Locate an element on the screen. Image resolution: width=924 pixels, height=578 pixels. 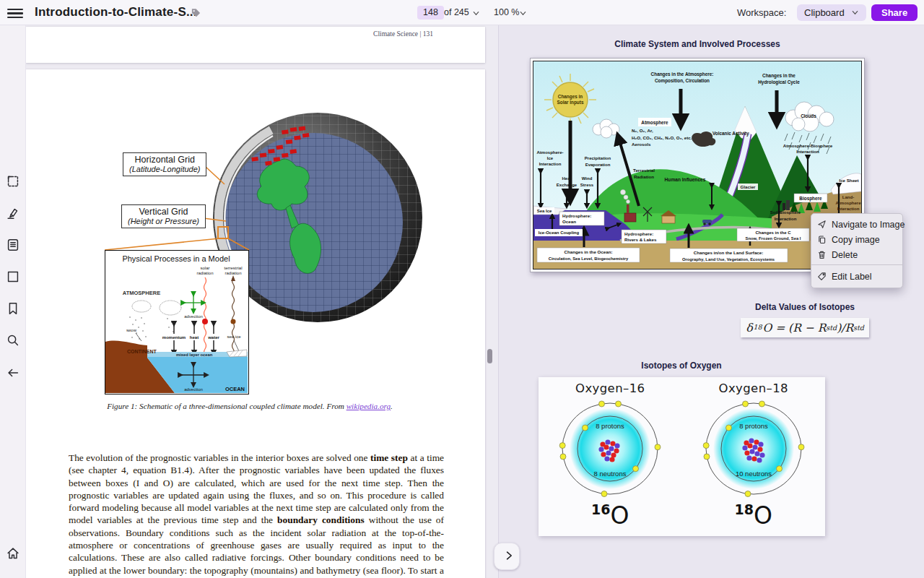
label-horizontal-grid: Horizontal Grid (Latitude-Longitude) is located at coordinates (165, 165).